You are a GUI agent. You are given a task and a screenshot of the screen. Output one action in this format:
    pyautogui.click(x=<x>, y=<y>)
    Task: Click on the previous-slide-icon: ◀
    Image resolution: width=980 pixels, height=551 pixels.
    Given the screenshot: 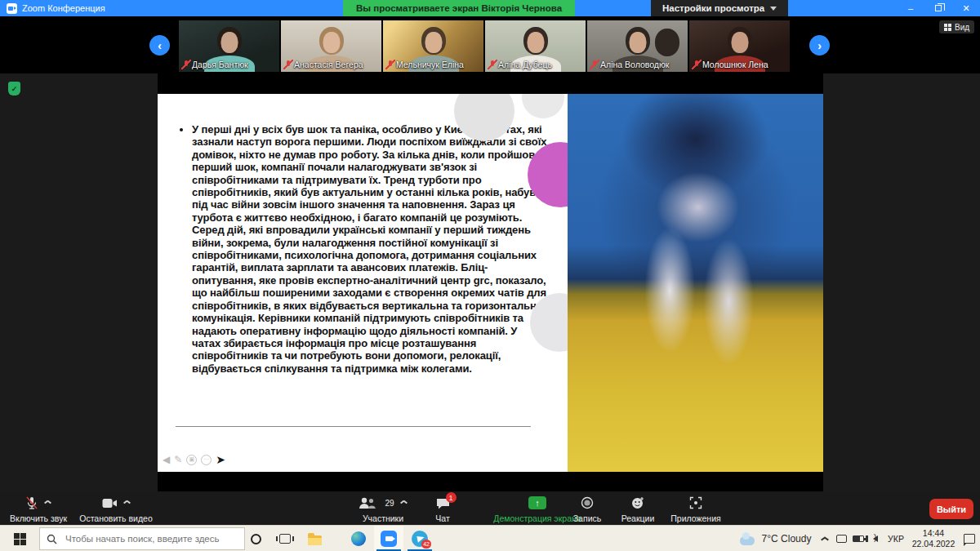 What is the action you would take?
    pyautogui.click(x=167, y=460)
    